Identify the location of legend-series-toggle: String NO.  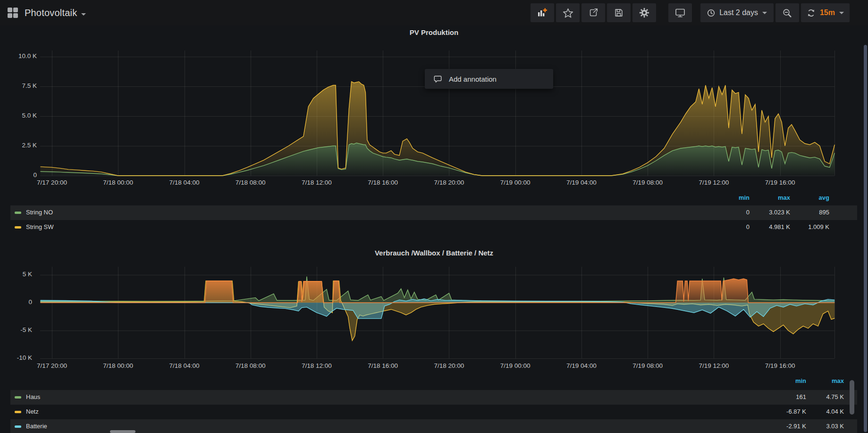
(40, 212).